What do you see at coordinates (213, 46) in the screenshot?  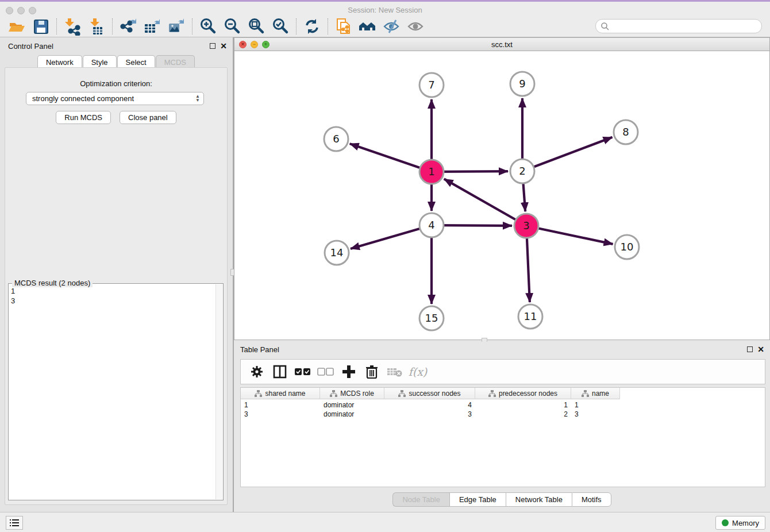 I see `float-panel-icon` at bounding box center [213, 46].